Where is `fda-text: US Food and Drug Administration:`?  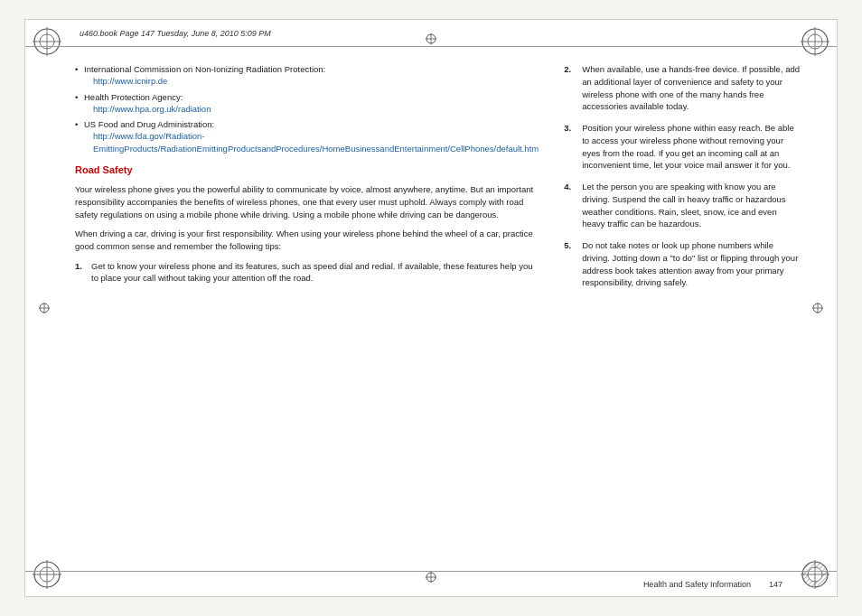
fda-text: US Food and Drug Administration: is located at coordinates (149, 125).